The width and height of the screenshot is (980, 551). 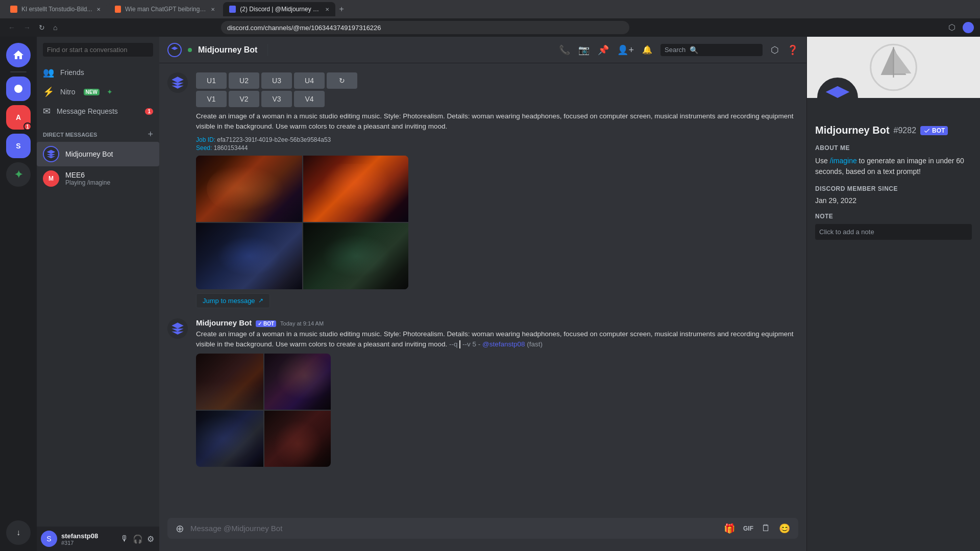 I want to click on chat-input-area: ⊕ 🎁 GIF 🗒 😊, so click(x=483, y=535).